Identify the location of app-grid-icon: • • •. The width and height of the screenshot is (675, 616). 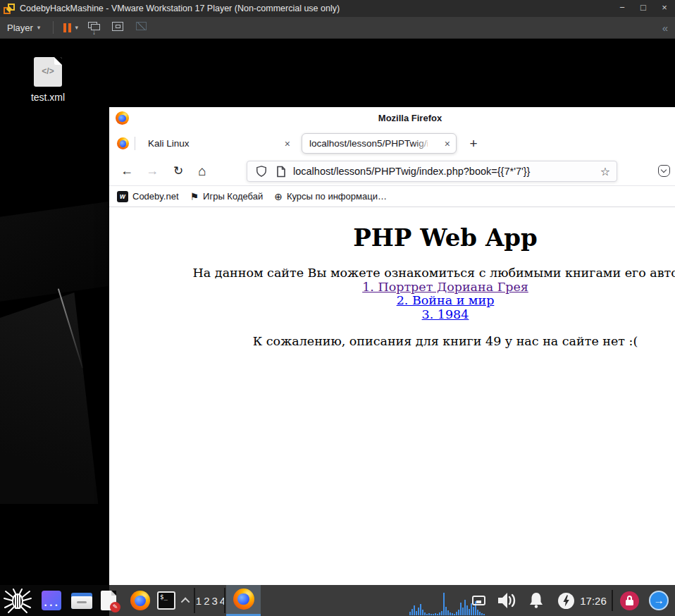
(51, 600).